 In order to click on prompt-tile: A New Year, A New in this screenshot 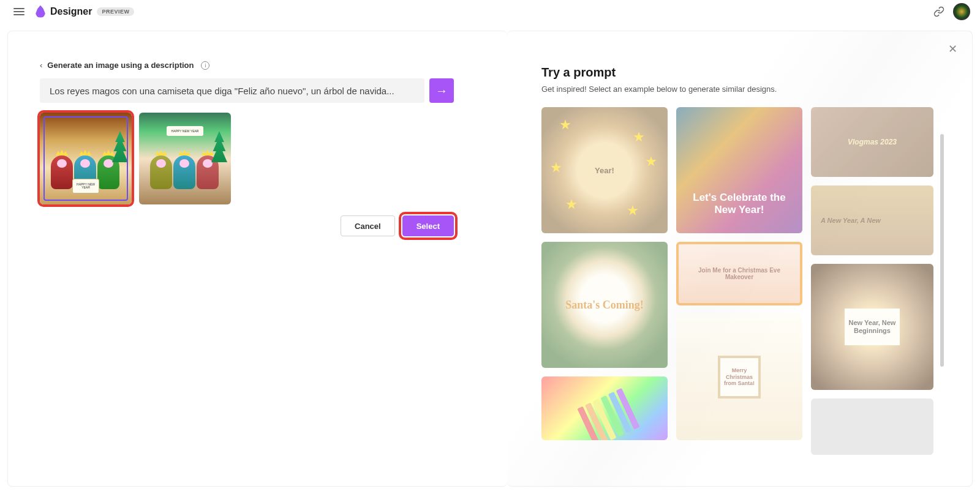, I will do `click(872, 220)`.